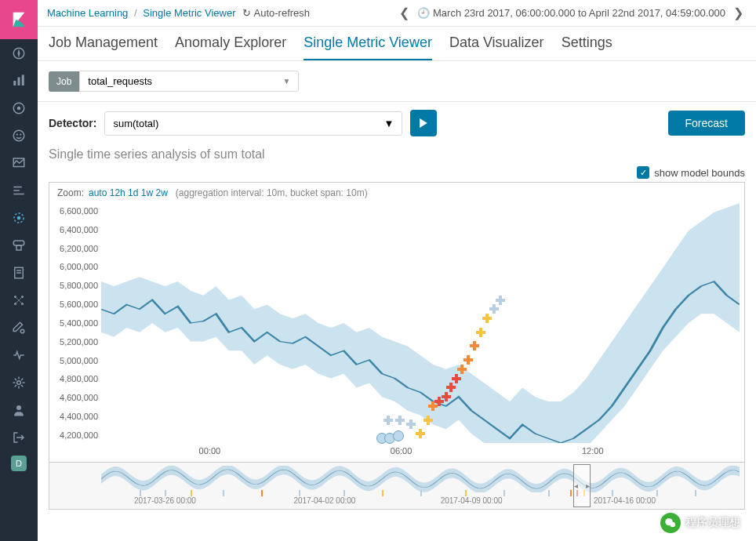 The height and width of the screenshot is (541, 756). What do you see at coordinates (189, 82) in the screenshot?
I see `job-select: total_requests ▼` at bounding box center [189, 82].